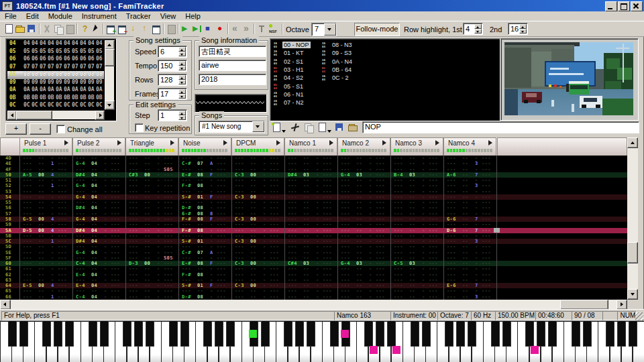  I want to click on pattern-vertical-scrollbar, so click(633, 219).